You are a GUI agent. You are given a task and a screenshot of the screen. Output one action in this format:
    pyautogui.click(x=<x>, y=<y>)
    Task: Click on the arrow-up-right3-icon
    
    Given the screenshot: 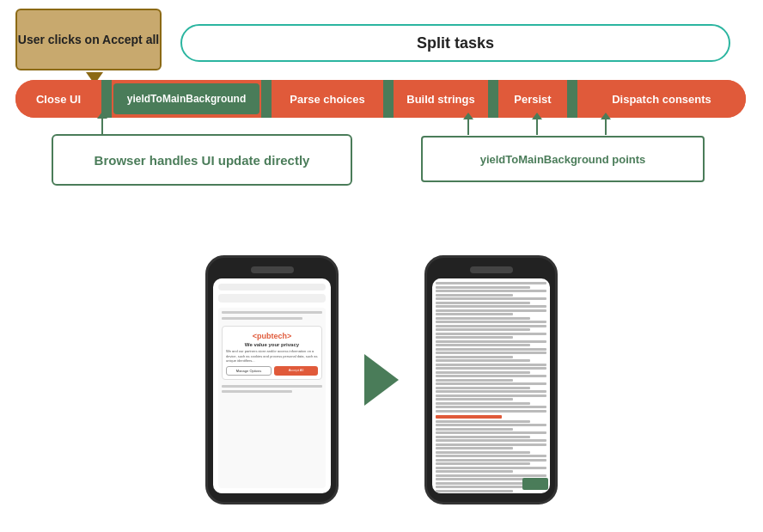 What is the action you would take?
    pyautogui.click(x=606, y=127)
    